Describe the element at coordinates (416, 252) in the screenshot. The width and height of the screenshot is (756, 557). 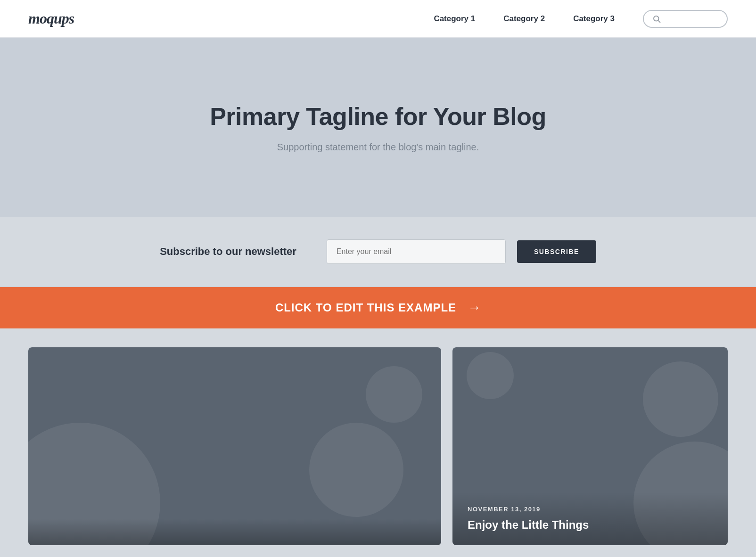
I see `email-input` at that location.